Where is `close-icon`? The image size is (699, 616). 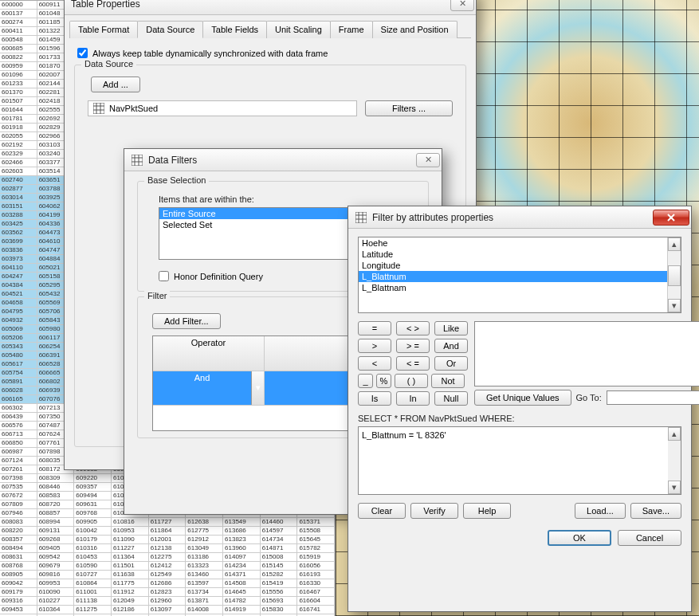 close-icon is located at coordinates (671, 218).